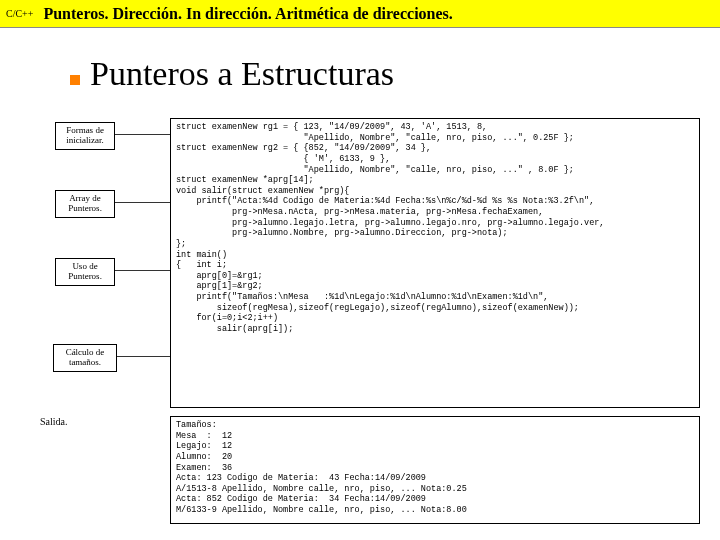 The height and width of the screenshot is (540, 720). I want to click on slide-title: Punteros a Estructuras, so click(242, 74).